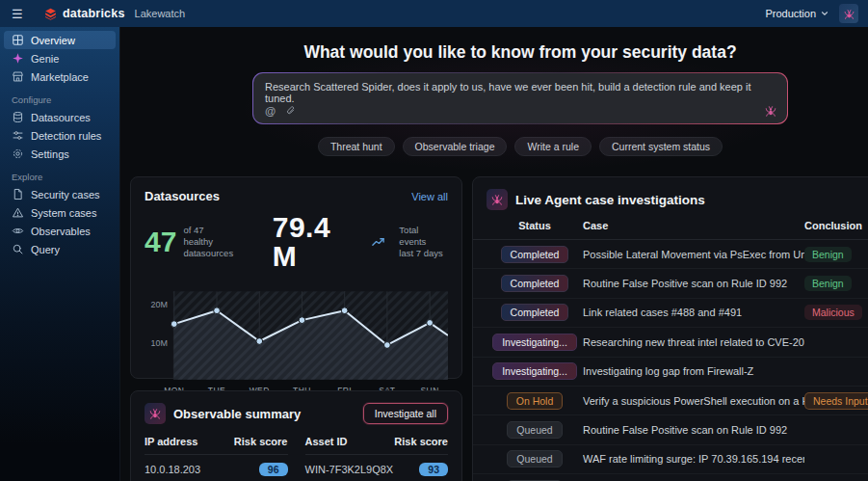  I want to click on databricks-logo-icon, so click(50, 13).